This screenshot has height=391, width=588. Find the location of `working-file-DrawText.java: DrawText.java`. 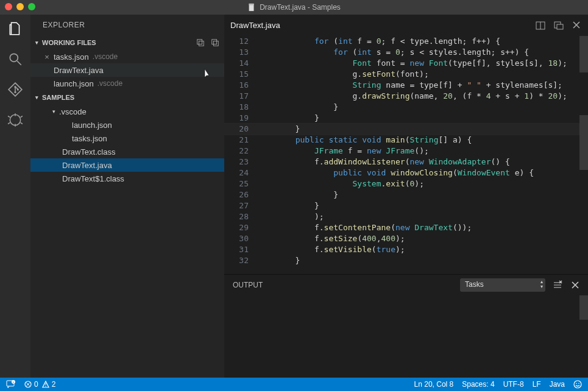

working-file-DrawText.java: DrawText.java is located at coordinates (127, 70).